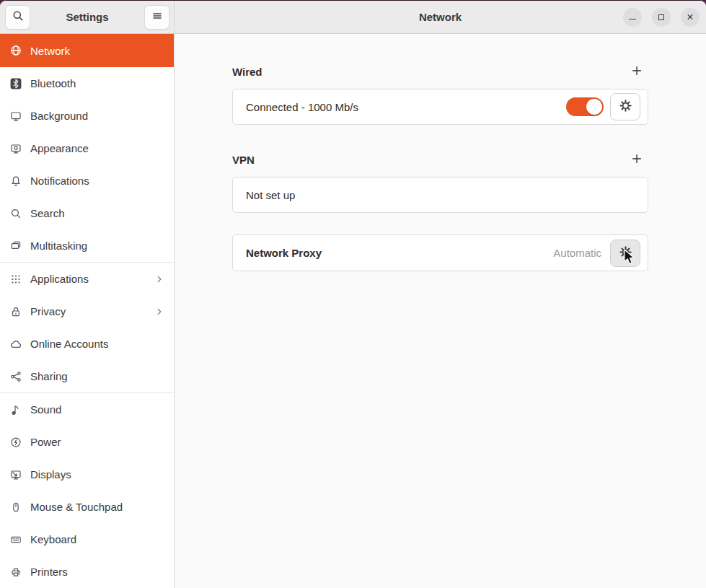 The image size is (706, 588). I want to click on sidebar-item-label: Mouse & Touchpad, so click(98, 506).